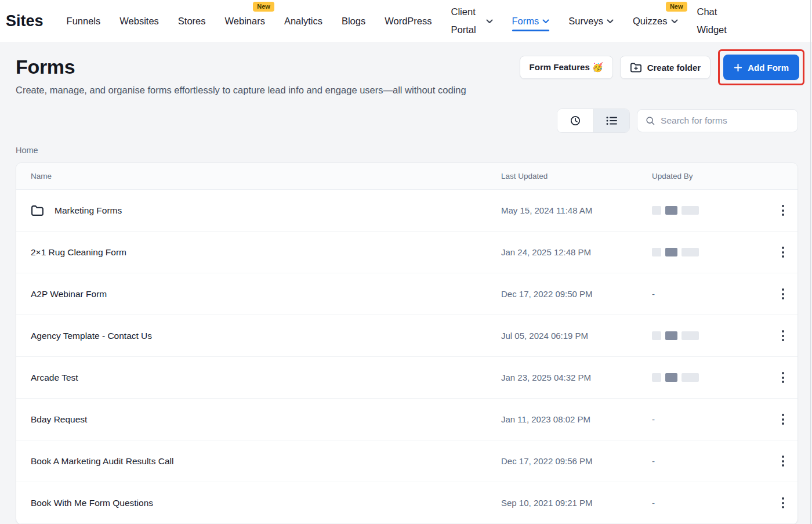 The image size is (812, 524). Describe the element at coordinates (259, 252) in the screenshot. I see `row-name-cell: 2×1 Rug Cleaning Form` at that location.